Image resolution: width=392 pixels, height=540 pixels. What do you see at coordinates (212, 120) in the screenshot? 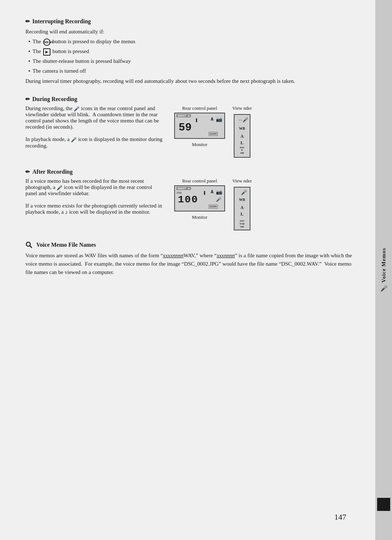
I see `during-lcd-a: A` at bounding box center [212, 120].